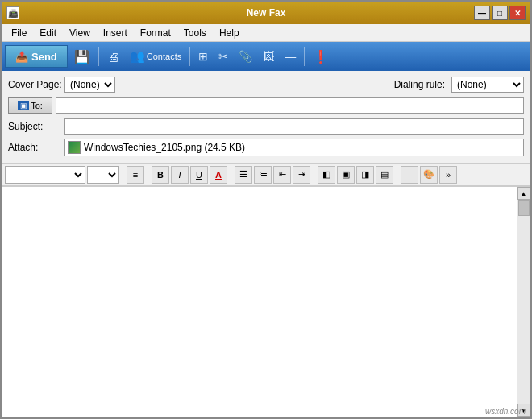  I want to click on to-row: ▣ To:, so click(266, 106).